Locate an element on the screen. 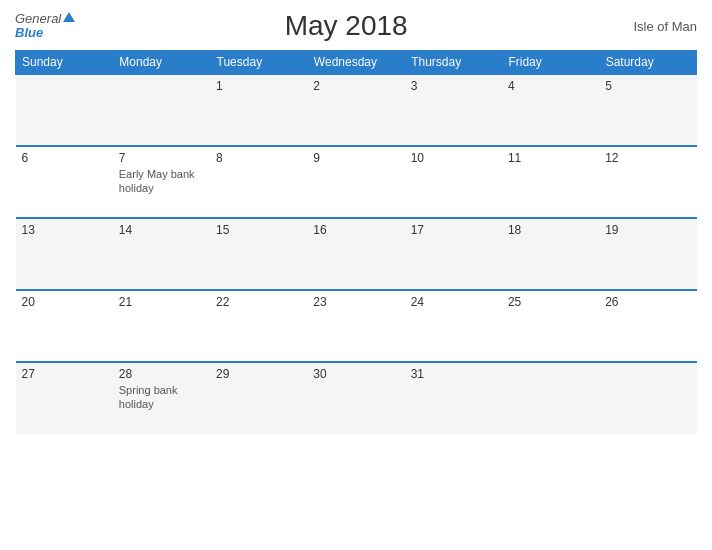  day-number: 27 is located at coordinates (64, 374).